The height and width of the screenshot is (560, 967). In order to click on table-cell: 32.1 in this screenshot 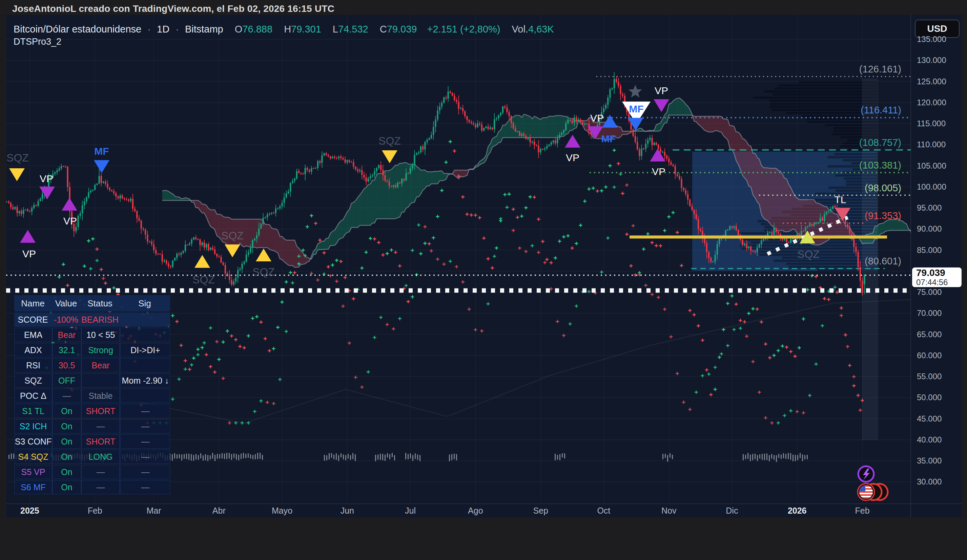, I will do `click(66, 350)`.